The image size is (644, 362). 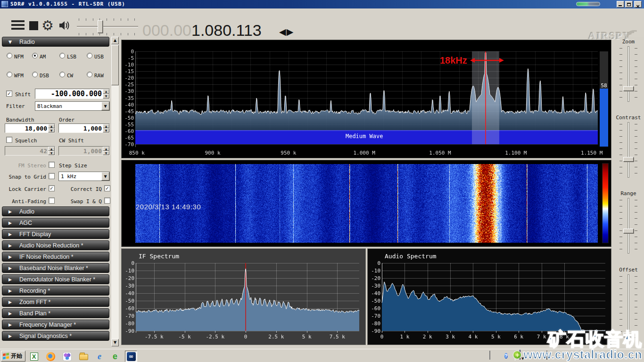 I want to click on swap-iq-checkbox, so click(x=107, y=201).